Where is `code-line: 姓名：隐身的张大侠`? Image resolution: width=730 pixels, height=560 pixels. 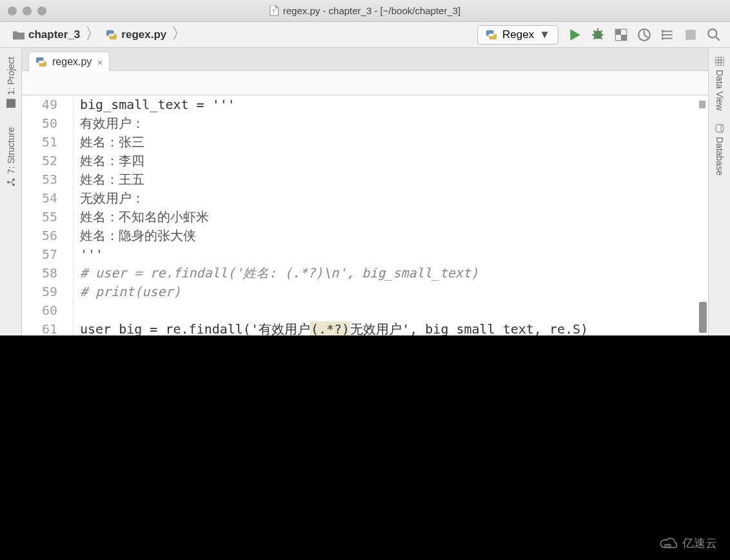
code-line: 姓名：隐身的张大侠 is located at coordinates (394, 236).